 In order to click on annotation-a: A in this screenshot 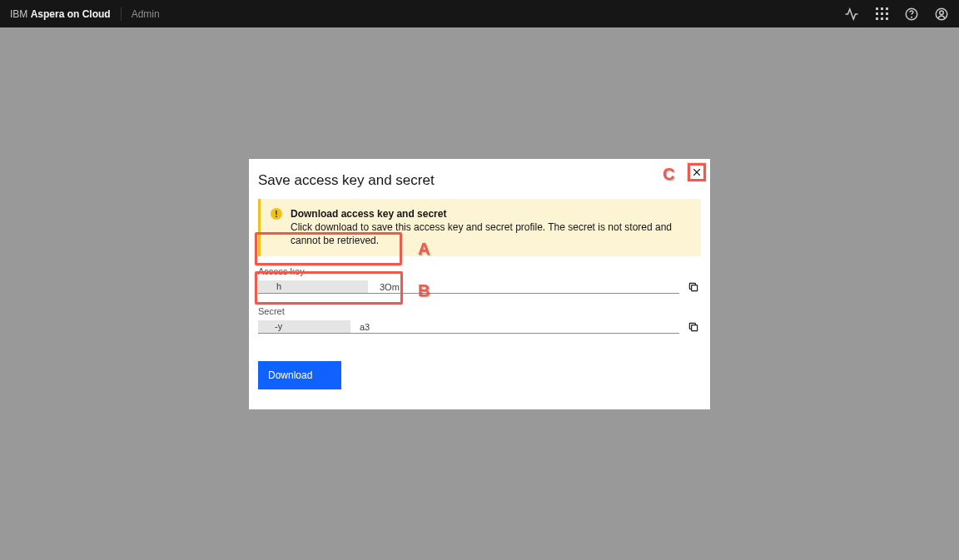, I will do `click(424, 250)`.